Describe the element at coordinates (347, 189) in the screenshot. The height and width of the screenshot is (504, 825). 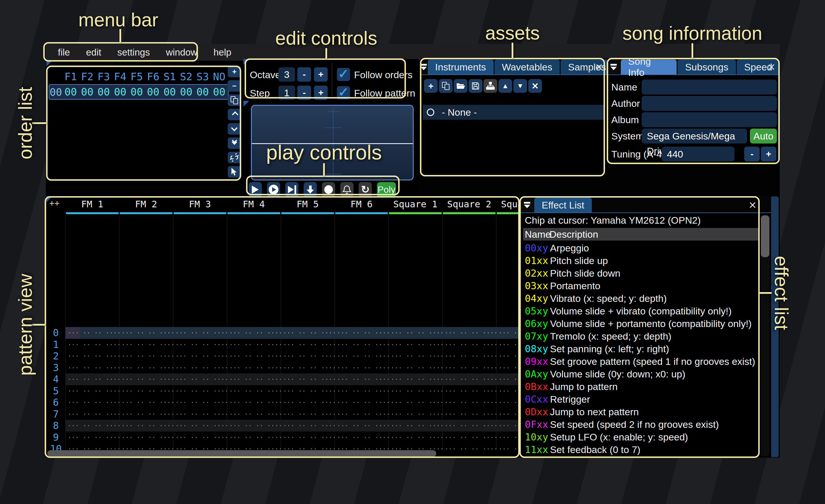
I see `metronome-button` at that location.